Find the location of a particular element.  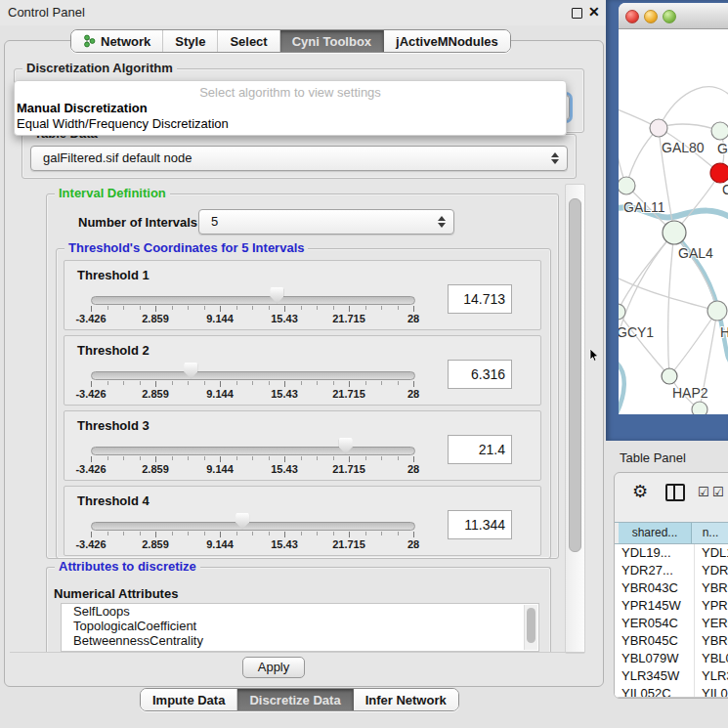

viewport-divider is located at coordinates (297, 653).